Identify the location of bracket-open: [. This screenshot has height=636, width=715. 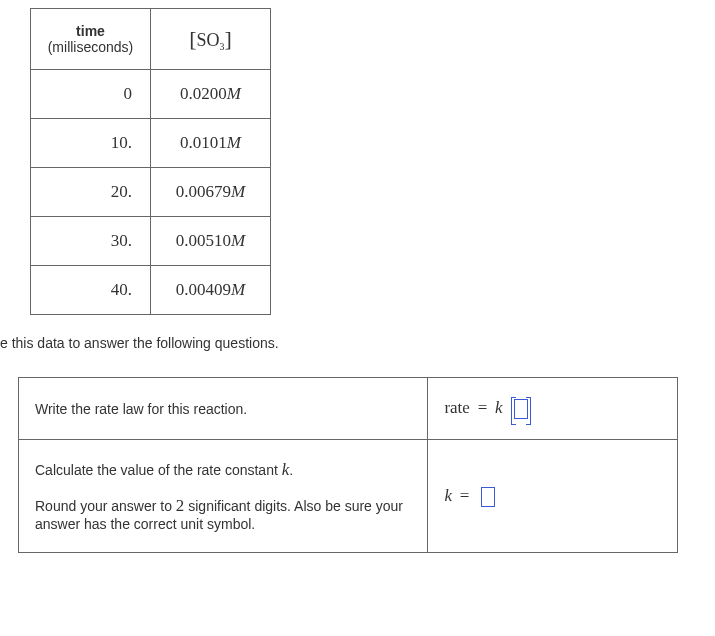
(192, 38).